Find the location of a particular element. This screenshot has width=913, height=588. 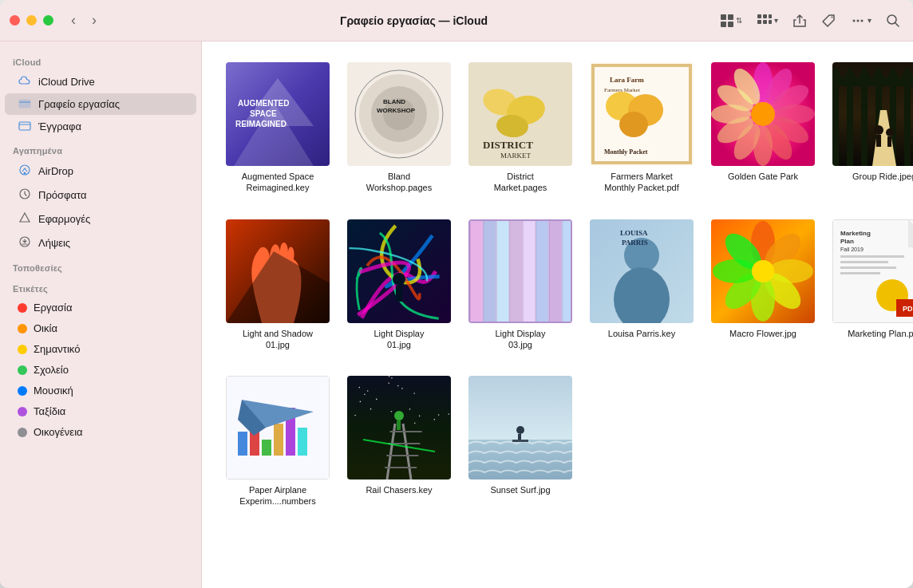

apps-label: Εφαρμογές is located at coordinates (64, 219).